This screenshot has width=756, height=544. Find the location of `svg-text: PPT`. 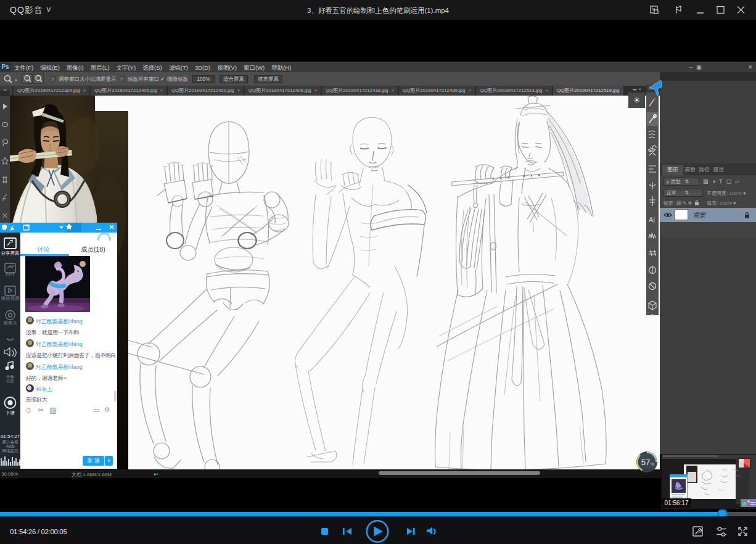

svg-text: PPT is located at coordinates (10, 275).